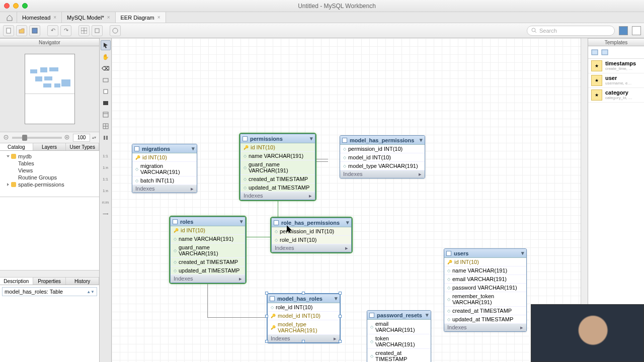 The height and width of the screenshot is (362, 644). I want to click on zoom-value: 100, so click(82, 138).